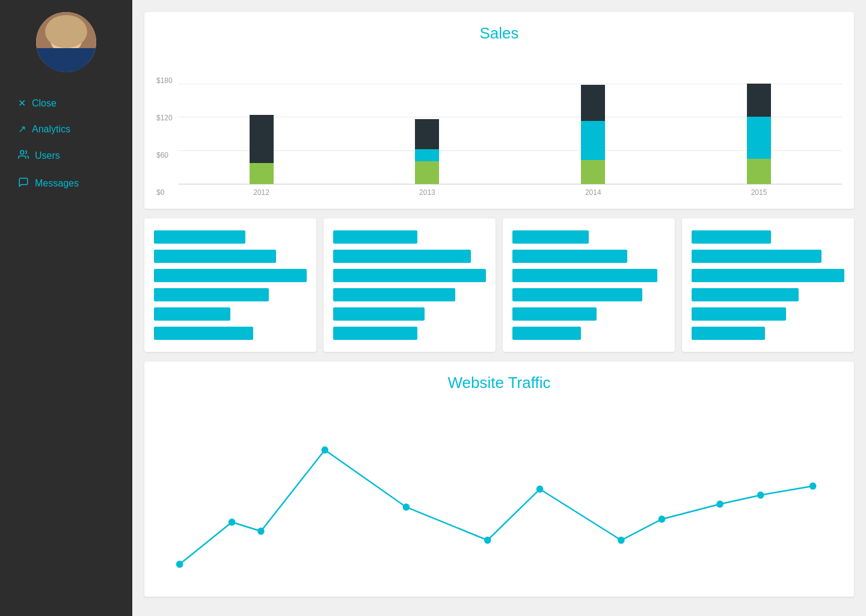 The image size is (866, 616). Describe the element at coordinates (22, 129) in the screenshot. I see `analytics-icon: ↗` at that location.